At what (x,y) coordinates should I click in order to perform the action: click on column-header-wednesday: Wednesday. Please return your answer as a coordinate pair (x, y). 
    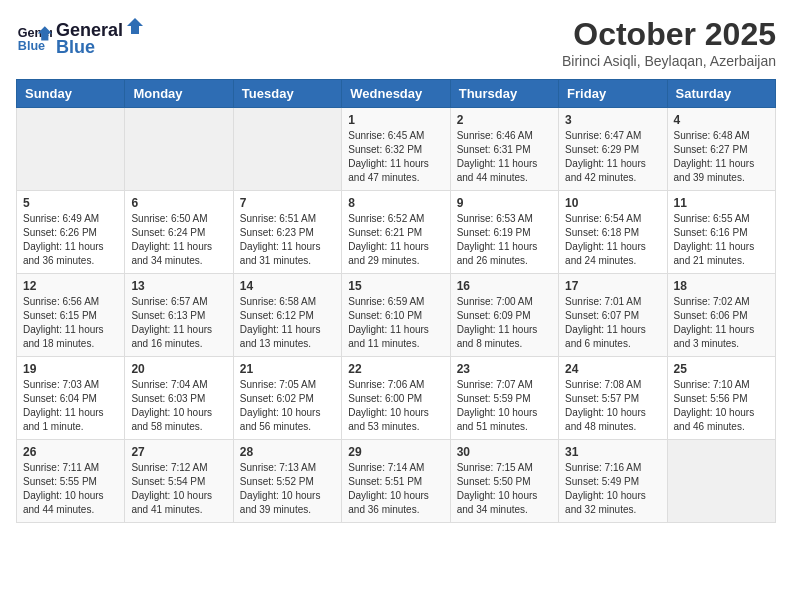
    Looking at the image, I should click on (396, 94).